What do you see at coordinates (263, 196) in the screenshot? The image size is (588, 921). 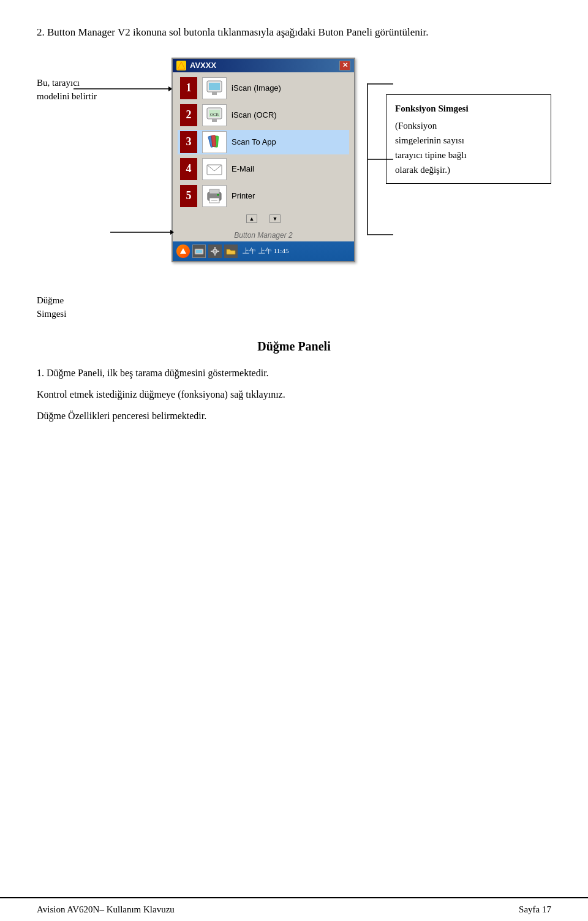 I see `bm-button-row-5: 5 Printer` at bounding box center [263, 196].